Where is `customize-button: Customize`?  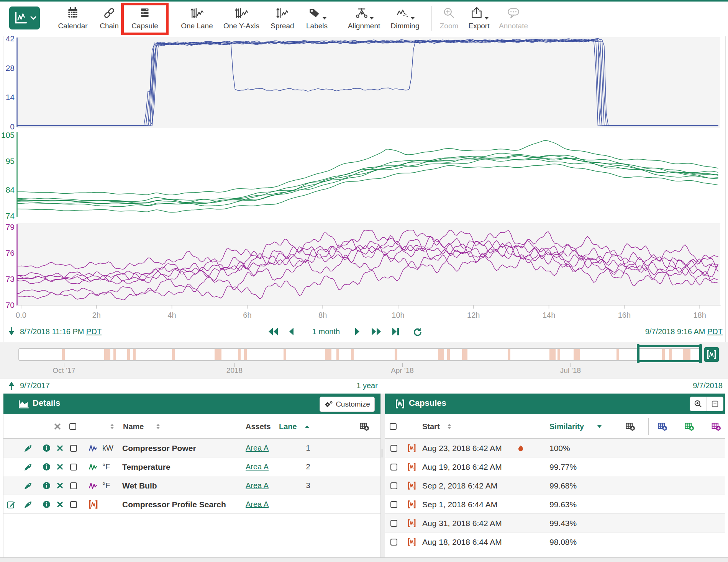
customize-button: Customize is located at coordinates (347, 404).